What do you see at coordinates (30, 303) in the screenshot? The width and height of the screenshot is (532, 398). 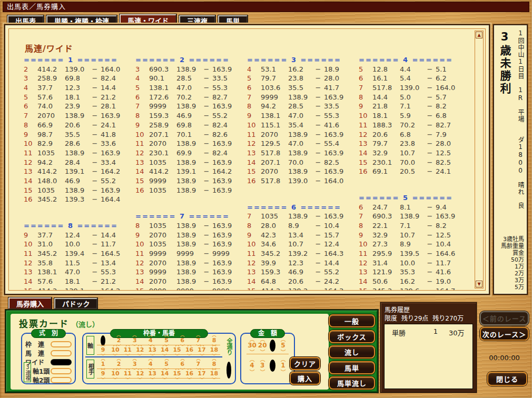 I see `bottom-tab: 馬券購入` at bounding box center [30, 303].